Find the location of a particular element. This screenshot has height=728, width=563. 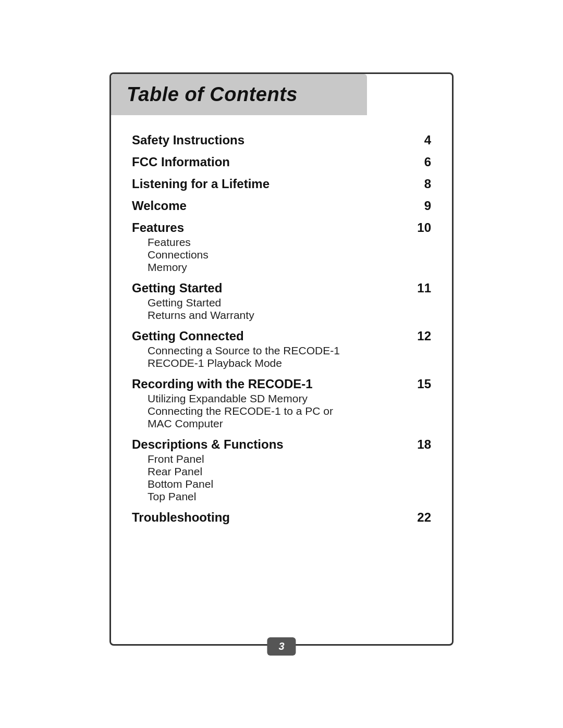

toc-sub-entry-connecting-pc-sub: Connecting the RECODE-1 to a PC or is located at coordinates (289, 411).